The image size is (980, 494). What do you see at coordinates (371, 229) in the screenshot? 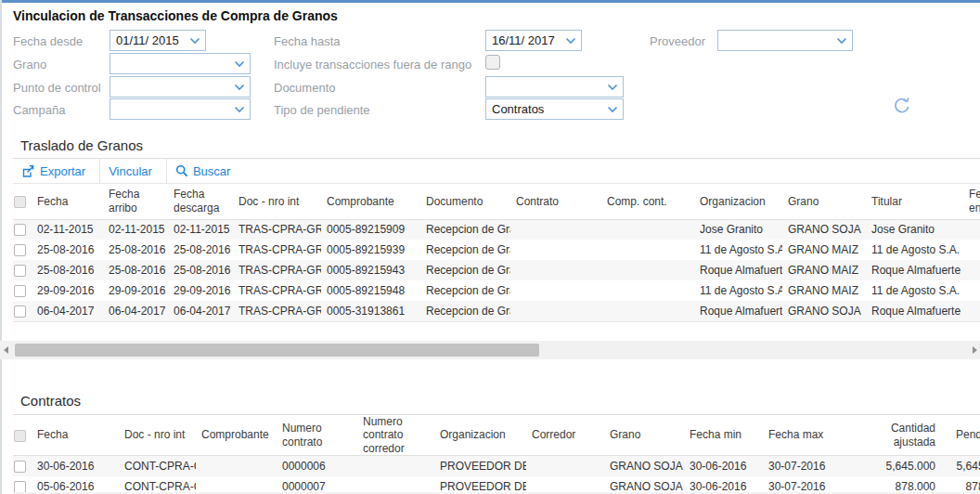
I see `cell: 0005-89215909` at bounding box center [371, 229].